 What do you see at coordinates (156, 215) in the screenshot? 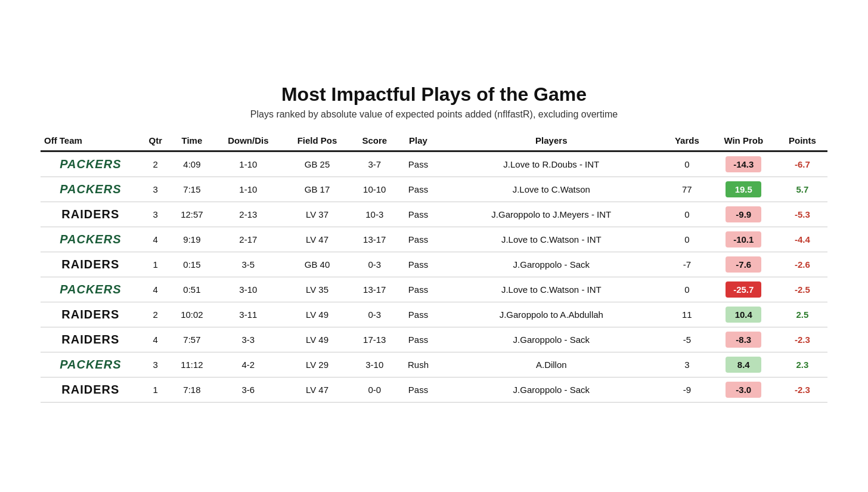
I see `qtr-cell: 3` at bounding box center [156, 215].